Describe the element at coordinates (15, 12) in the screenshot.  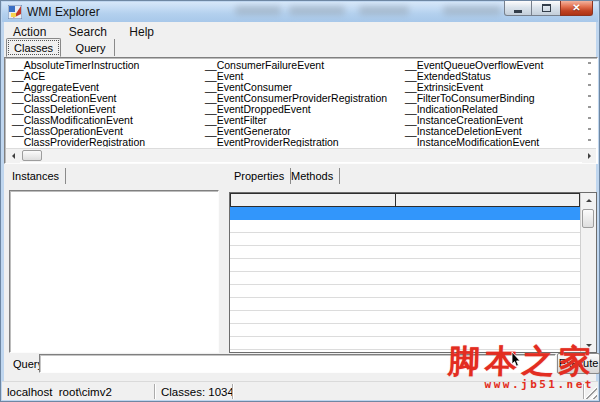
I see `app-icon` at that location.